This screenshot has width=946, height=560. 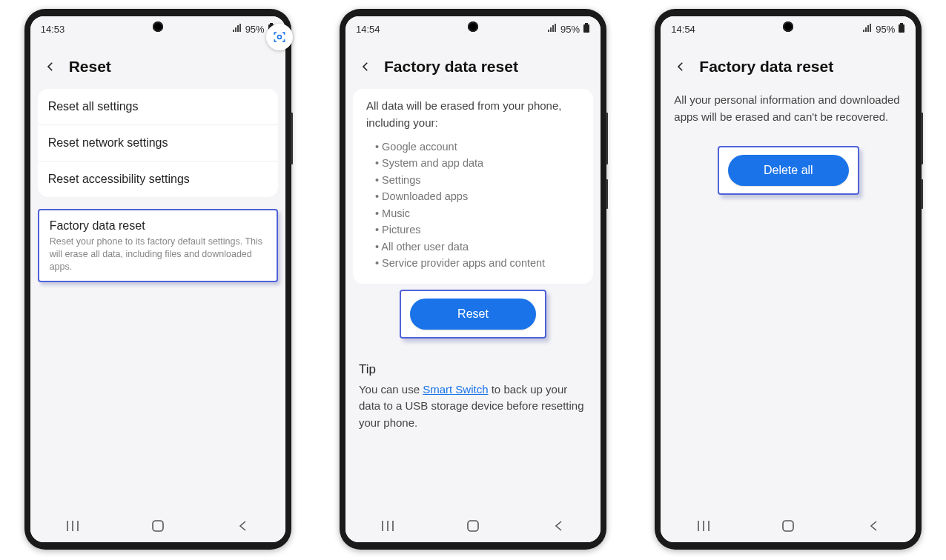 I want to click on page-header: Reset, so click(x=158, y=65).